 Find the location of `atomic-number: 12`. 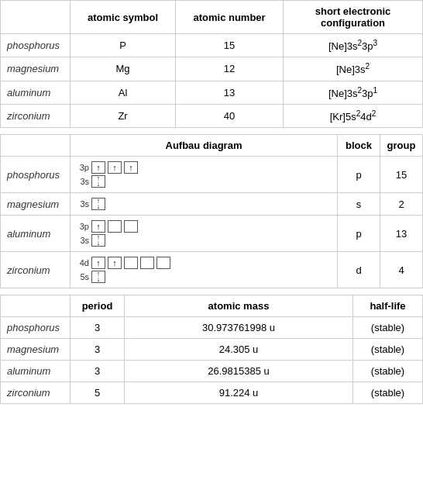

atomic-number: 12 is located at coordinates (229, 69).